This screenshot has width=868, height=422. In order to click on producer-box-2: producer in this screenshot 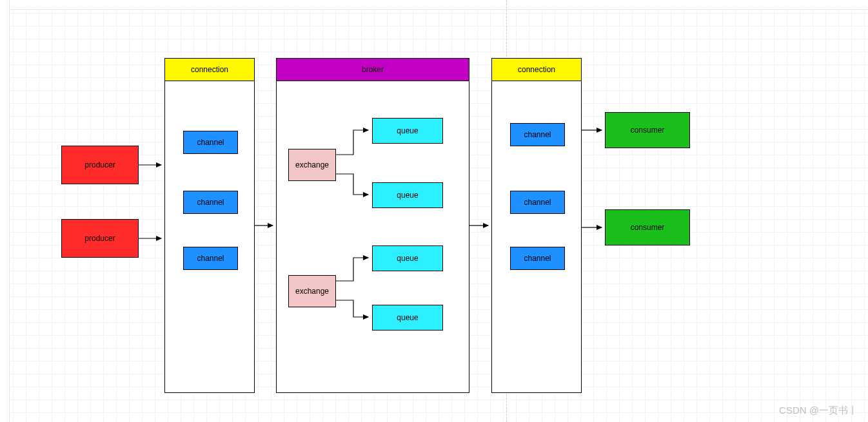, I will do `click(100, 238)`.